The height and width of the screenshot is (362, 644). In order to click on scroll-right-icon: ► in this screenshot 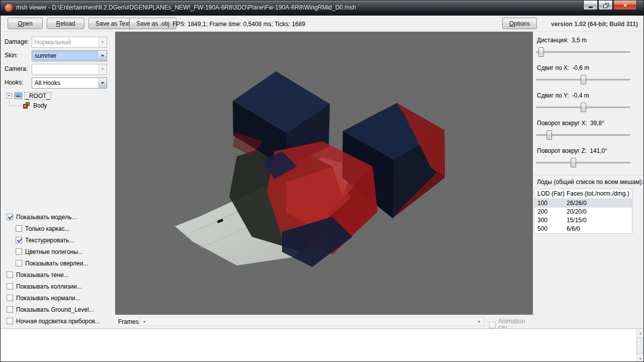, I will do `click(480, 322)`.